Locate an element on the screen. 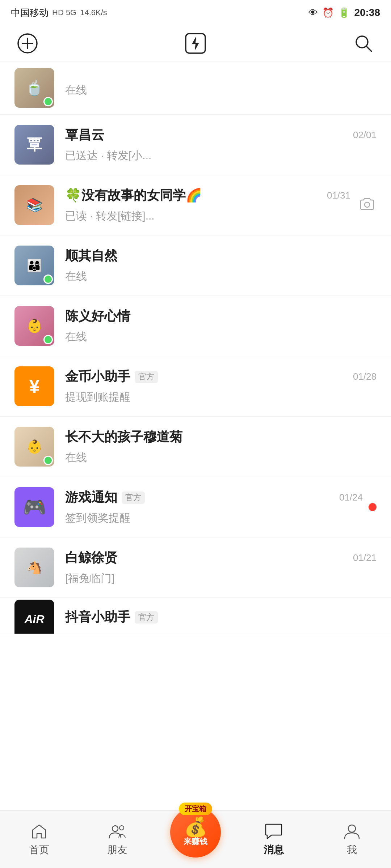 Image resolution: width=391 pixels, height=868 pixels. avatar-wrap: ¥ is located at coordinates (34, 386).